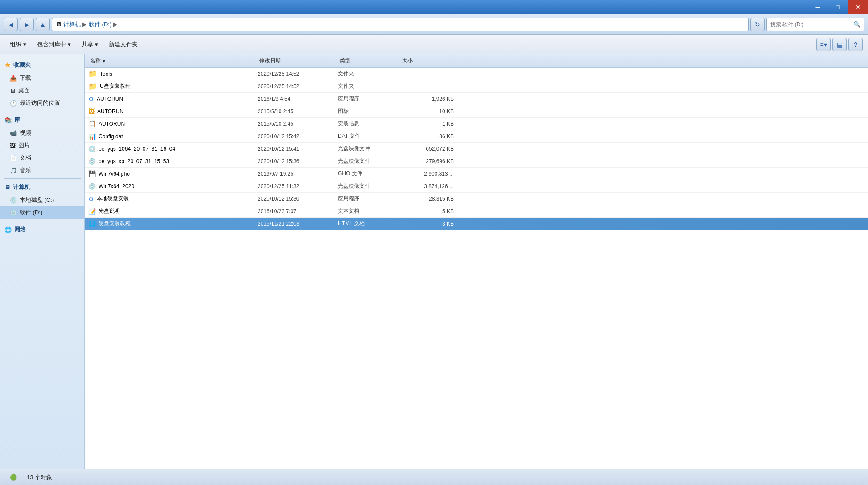  Describe the element at coordinates (42, 78) in the screenshot. I see `sidebar-item-downloads: 📥 下载` at that location.